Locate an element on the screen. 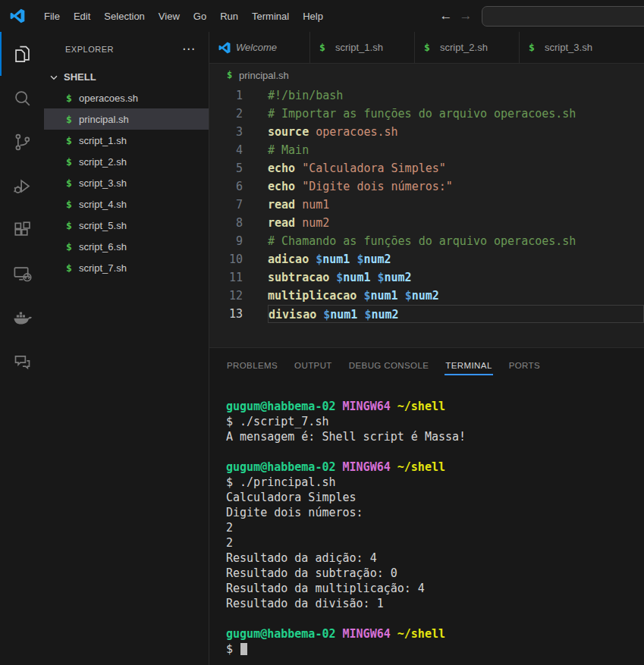 The image size is (644, 665). menu-run: Run is located at coordinates (229, 17).